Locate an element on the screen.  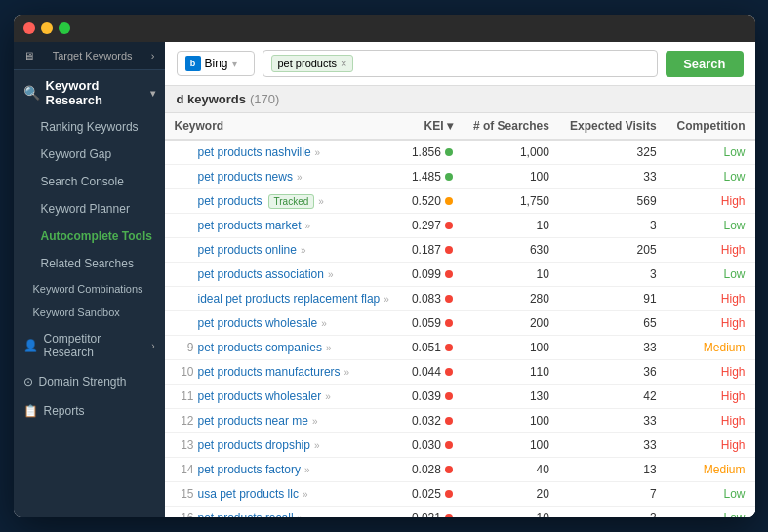
sidebar-item-keyword-combinations: Keyword Combinations is located at coordinates (90, 289).